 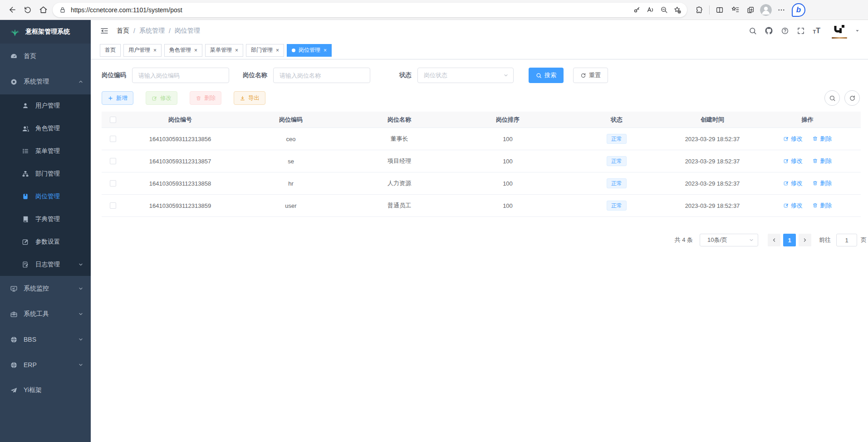 What do you see at coordinates (45, 365) in the screenshot?
I see `sidebar-item-erp: ERP` at bounding box center [45, 365].